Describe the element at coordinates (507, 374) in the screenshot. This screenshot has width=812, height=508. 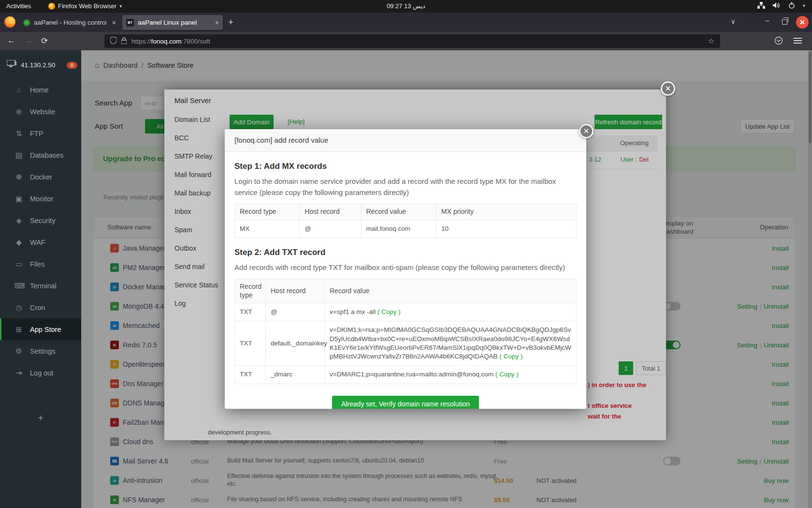
I see `copy-dmarc-link: ( Copy )` at that location.